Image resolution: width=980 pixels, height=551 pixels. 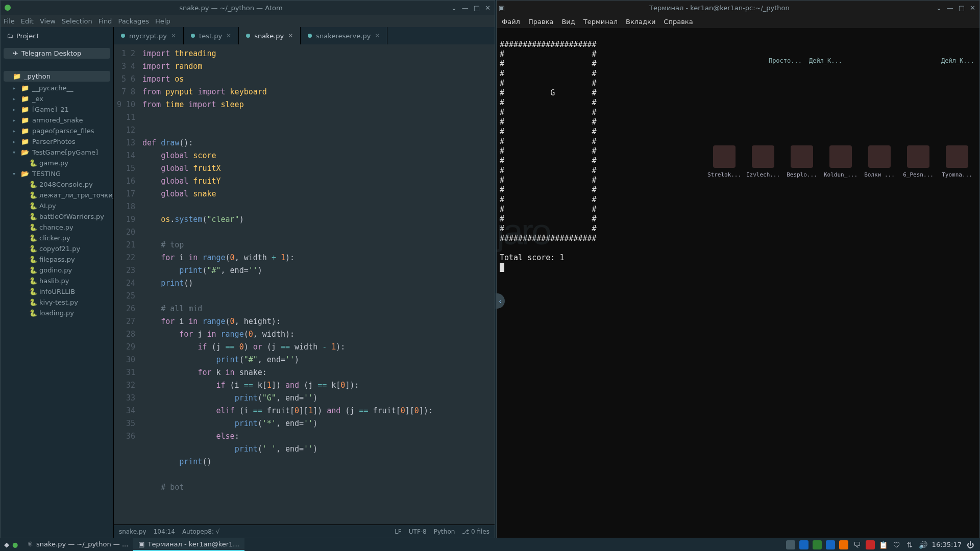 I want to click on menu-help: Help, so click(x=163, y=21).